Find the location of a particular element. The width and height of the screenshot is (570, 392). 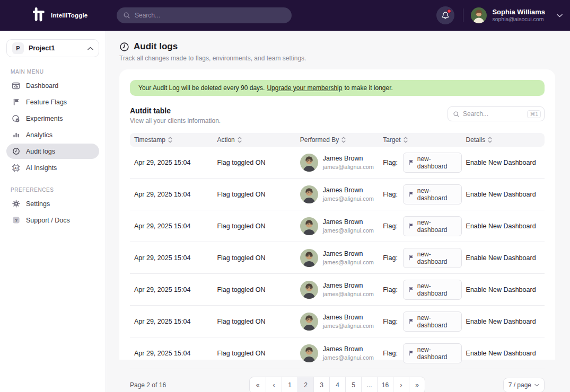

page-ellipsis: ... is located at coordinates (369, 385).